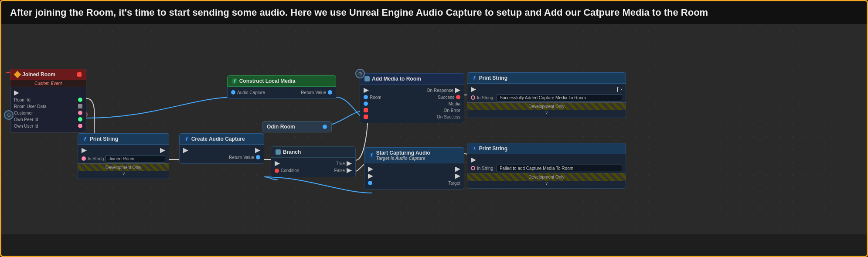 The image size is (868, 257). What do you see at coordinates (494, 78) in the screenshot?
I see `print-success-title: Print String` at bounding box center [494, 78].